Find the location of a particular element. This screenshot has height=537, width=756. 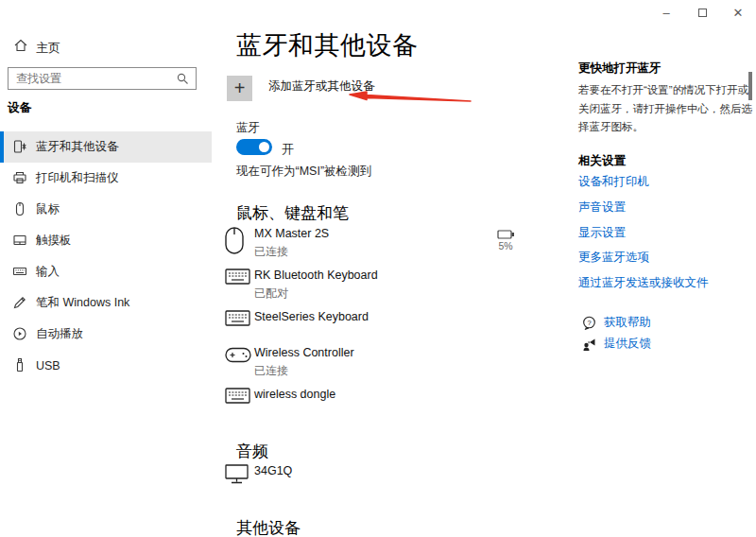

device-name: RK Bluetooth Keyboard is located at coordinates (316, 275).